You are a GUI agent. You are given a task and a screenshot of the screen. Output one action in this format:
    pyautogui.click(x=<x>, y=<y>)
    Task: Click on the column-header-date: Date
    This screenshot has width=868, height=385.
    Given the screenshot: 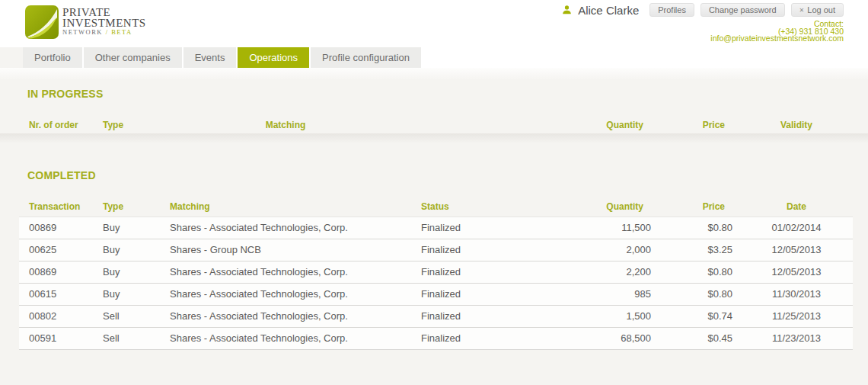 What is the action you would take?
    pyautogui.click(x=796, y=207)
    